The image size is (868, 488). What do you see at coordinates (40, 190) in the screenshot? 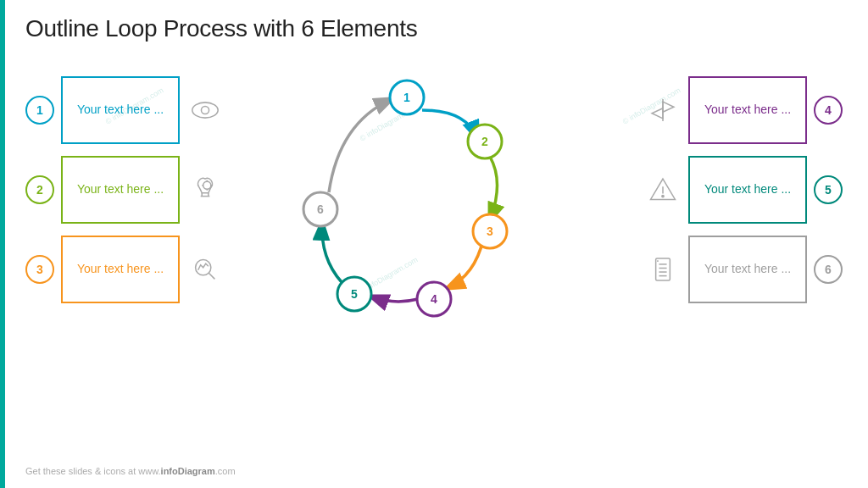
I see `circle-2: 2` at bounding box center [40, 190].